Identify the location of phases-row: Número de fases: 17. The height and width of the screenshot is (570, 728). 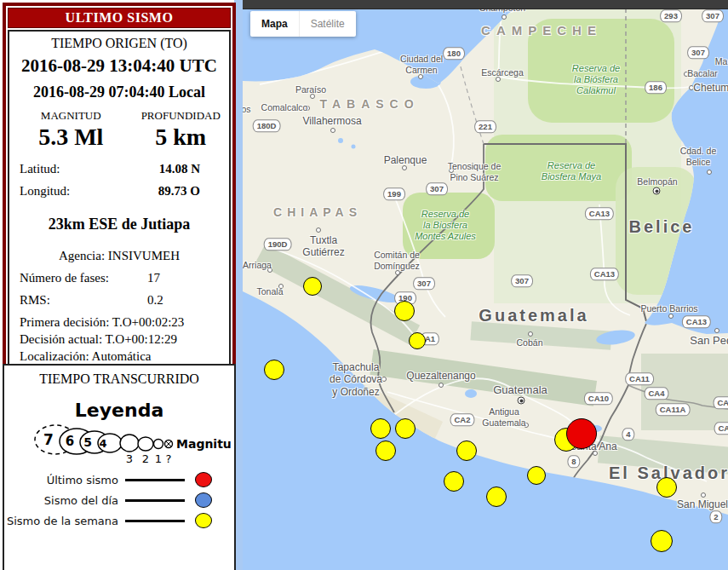
(119, 278).